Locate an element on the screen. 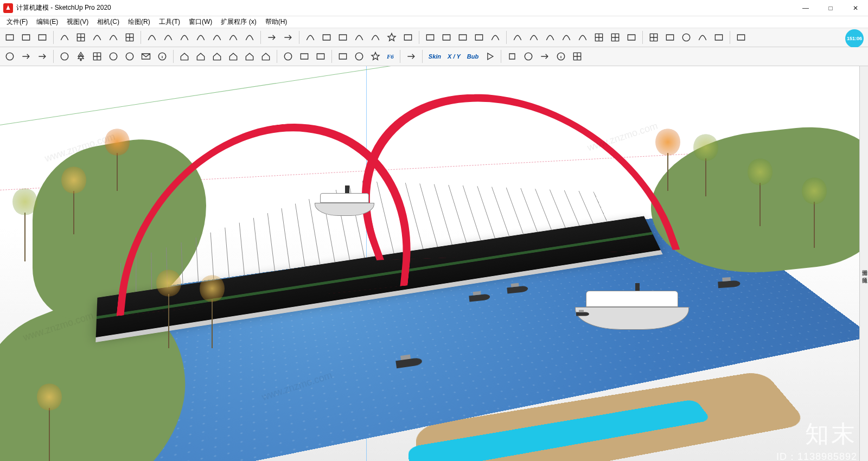 This screenshot has width=868, height=461. menu-item-5: 工具(T) is located at coordinates (169, 22).